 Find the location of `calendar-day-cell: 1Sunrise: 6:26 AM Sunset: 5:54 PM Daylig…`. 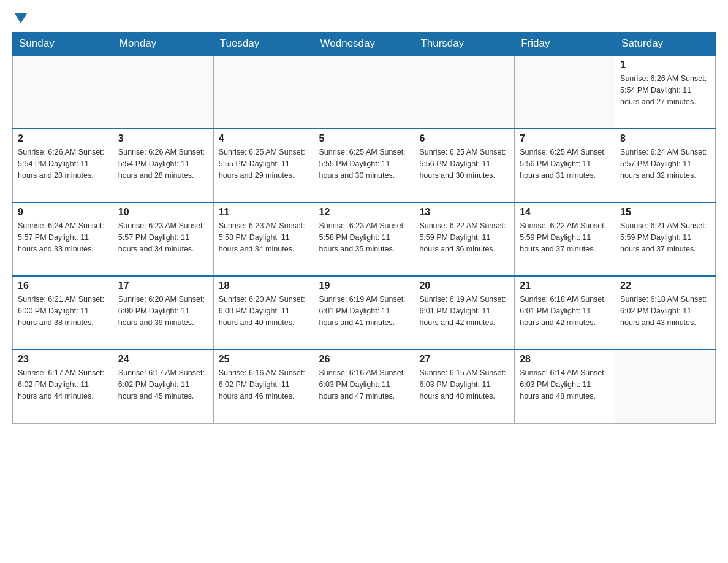

calendar-day-cell: 1Sunrise: 6:26 AM Sunset: 5:54 PM Daylig… is located at coordinates (665, 92).